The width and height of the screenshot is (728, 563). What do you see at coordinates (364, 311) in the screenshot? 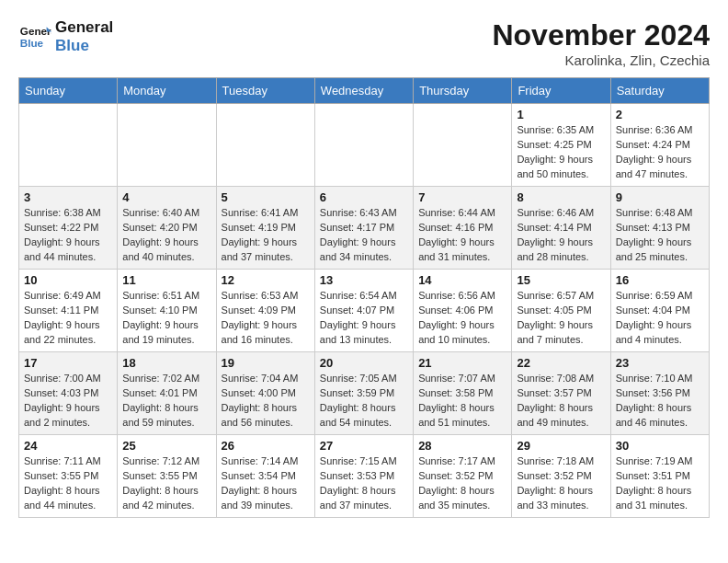
I see `calendar-cell: 13Sunrise: 6:54 AMSunset: 4:07 PMDayligh…` at bounding box center [364, 311].